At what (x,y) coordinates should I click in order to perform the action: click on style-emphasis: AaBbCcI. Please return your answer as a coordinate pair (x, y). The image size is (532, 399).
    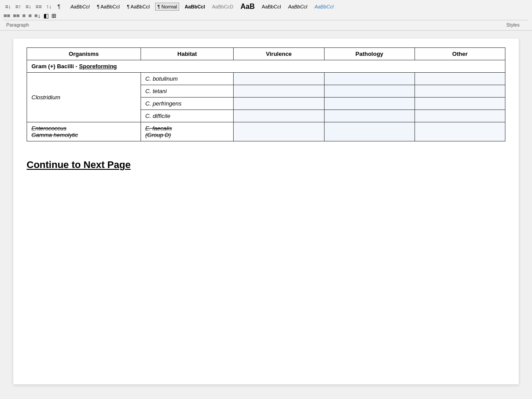
    Looking at the image, I should click on (80, 7).